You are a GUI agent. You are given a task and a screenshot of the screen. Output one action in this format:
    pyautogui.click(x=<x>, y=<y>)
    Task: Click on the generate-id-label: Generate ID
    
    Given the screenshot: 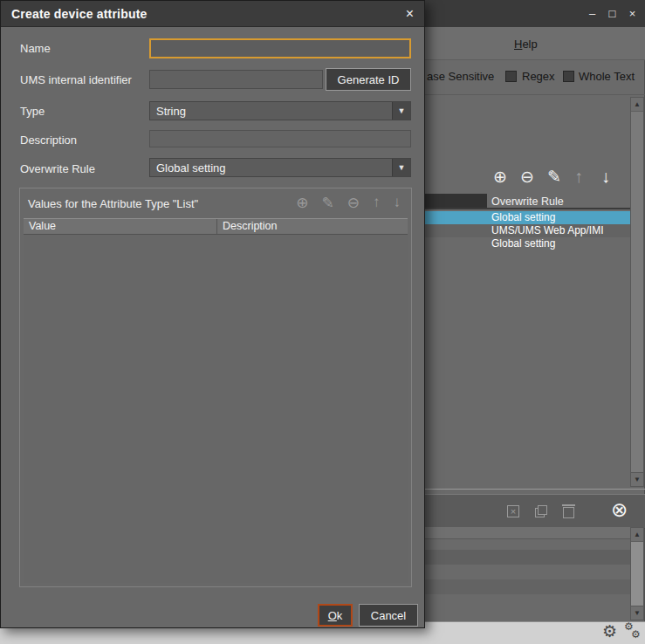 What is the action you would take?
    pyautogui.click(x=368, y=80)
    